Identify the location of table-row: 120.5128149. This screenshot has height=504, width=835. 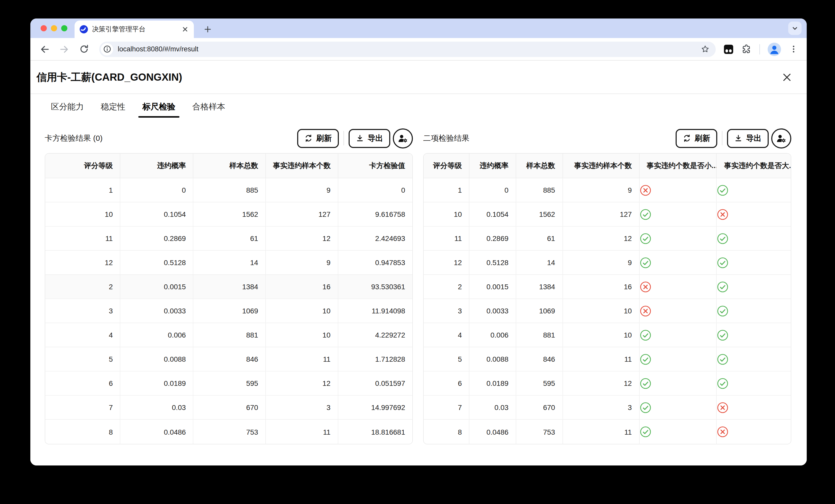
(607, 263).